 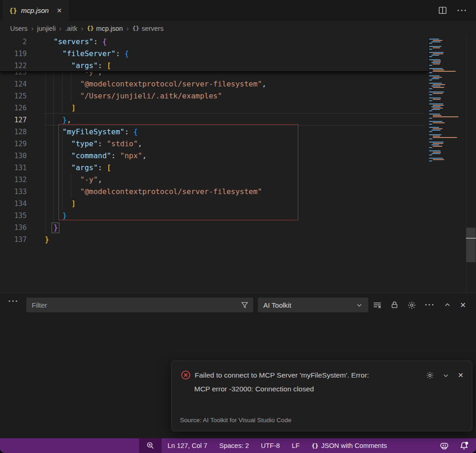 I want to click on breadcrumb-junjieli: junjieli, so click(x=46, y=29).